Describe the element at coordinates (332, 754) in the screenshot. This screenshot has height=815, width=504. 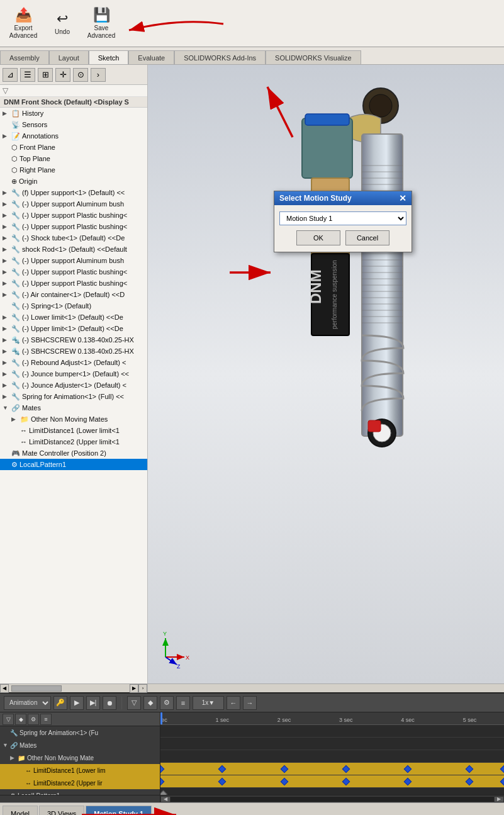
I see `animation-timeline: 0 sec 1 sec 2 sec 3 sec 4 sec 5 sec` at that location.